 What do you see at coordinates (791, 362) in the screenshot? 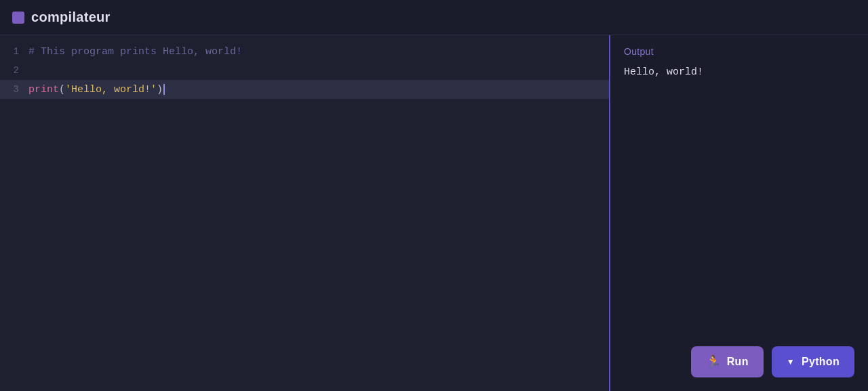
I see `dropdown-arrow-icon: ▼` at bounding box center [791, 362].